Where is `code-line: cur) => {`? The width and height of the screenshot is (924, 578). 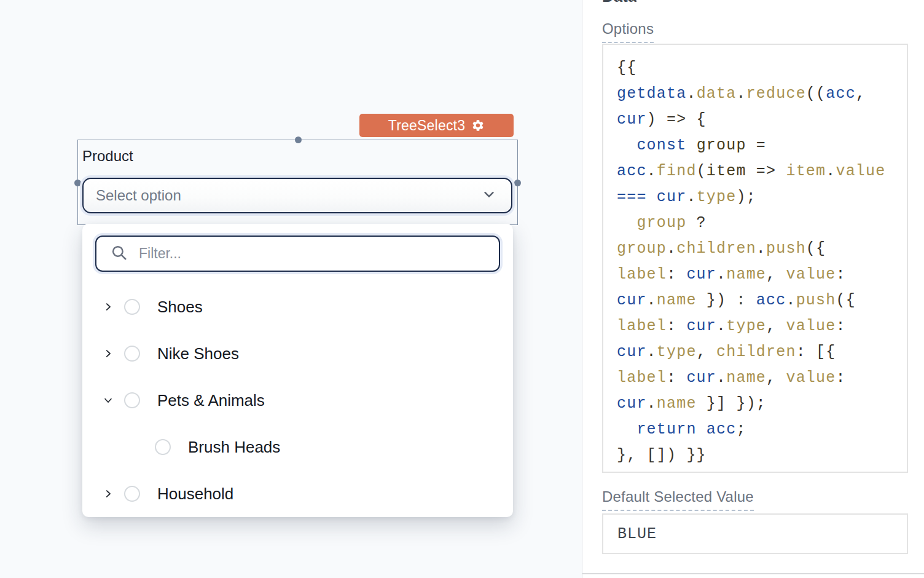 code-line: cur) => { is located at coordinates (762, 120).